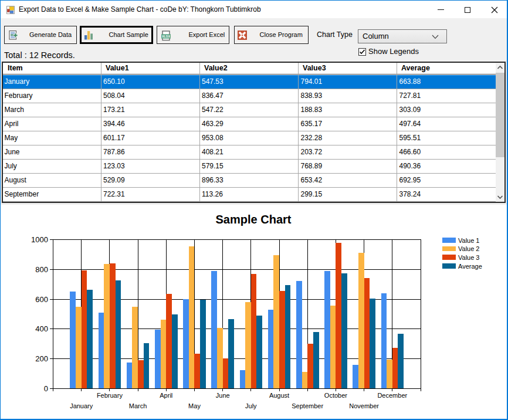  Describe the element at coordinates (46, 388) in the screenshot. I see `svg-text: 0` at that location.